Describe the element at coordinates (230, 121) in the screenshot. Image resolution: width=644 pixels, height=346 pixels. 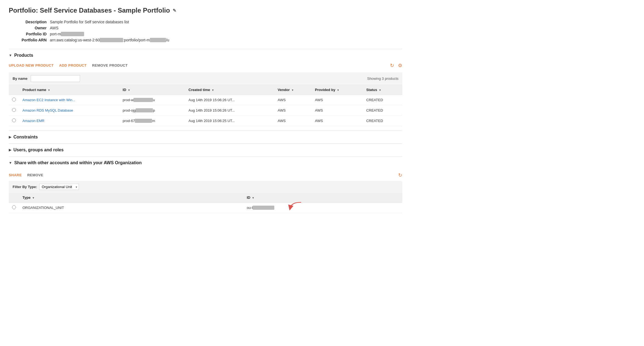
I see `product-created-time-cell: Aug 14th 2019 15:06:25 UT...` at that location.